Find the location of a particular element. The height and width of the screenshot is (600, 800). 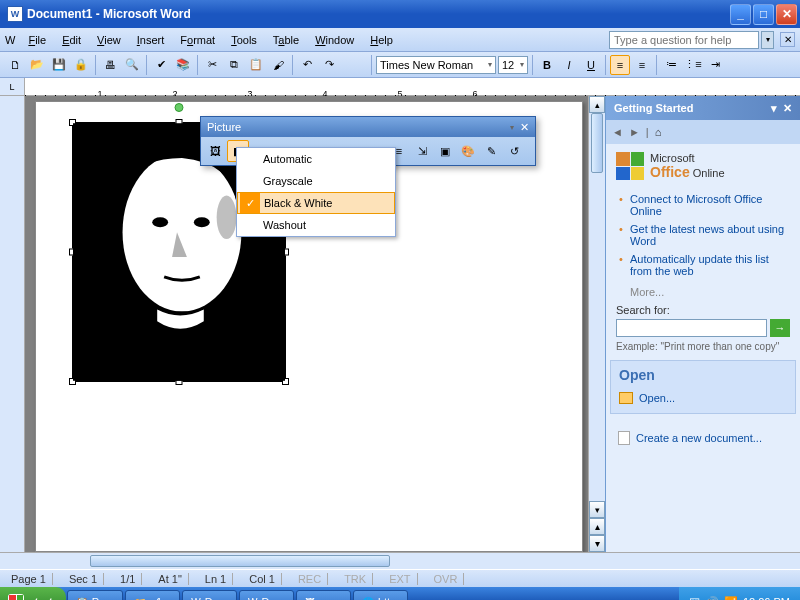

maximize-button: □ is located at coordinates (764, 14).